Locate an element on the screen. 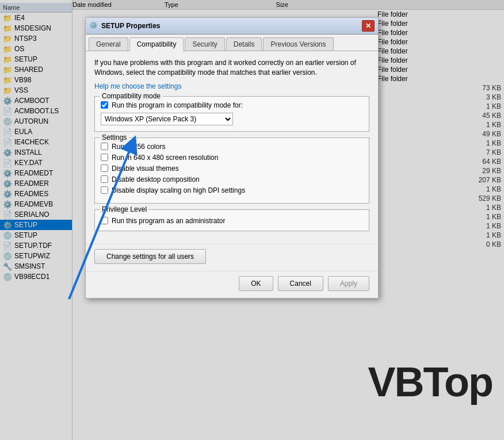 This screenshot has height=440, width=504. setting-256-colors: Run in 256 colors is located at coordinates (232, 147).